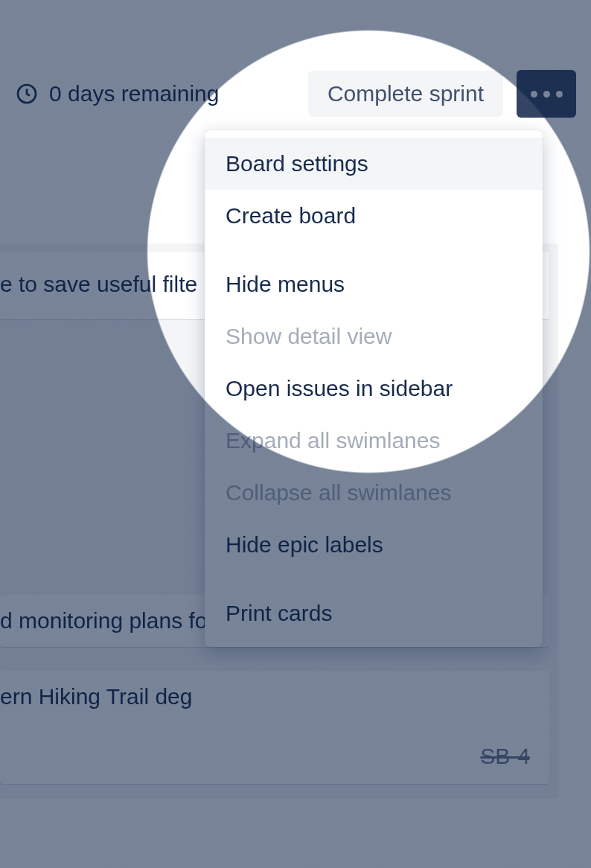 This screenshot has width=591, height=868. I want to click on menu-item-expand-all-swimlanes: Expand all swimlanes, so click(374, 441).